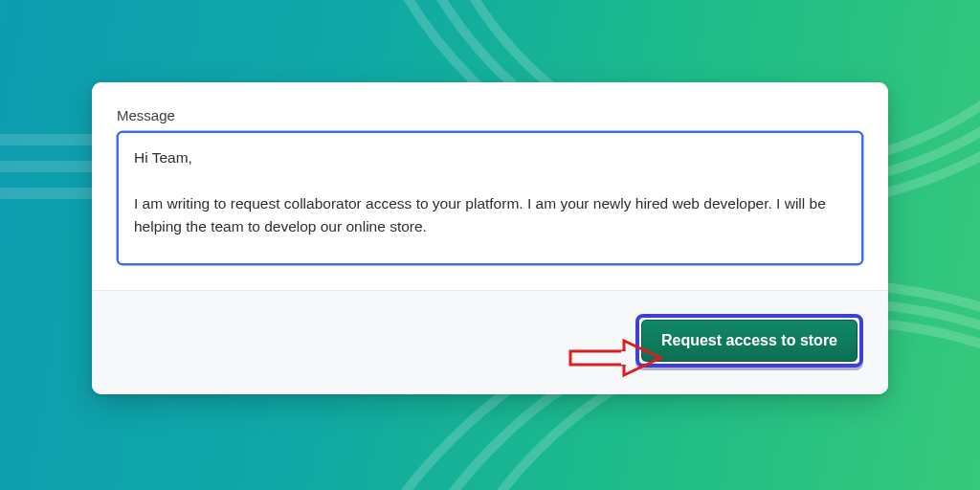 This screenshot has width=980, height=490. What do you see at coordinates (490, 115) in the screenshot?
I see `message-label: Message` at bounding box center [490, 115].